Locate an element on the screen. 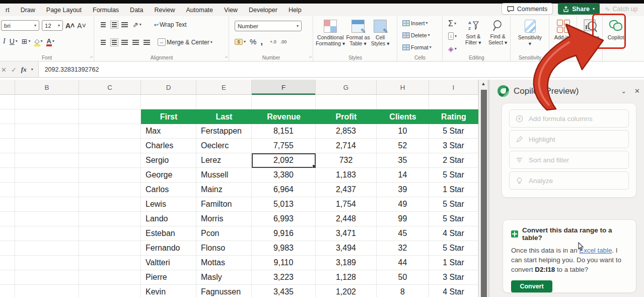  menu-help: Help is located at coordinates (295, 10).